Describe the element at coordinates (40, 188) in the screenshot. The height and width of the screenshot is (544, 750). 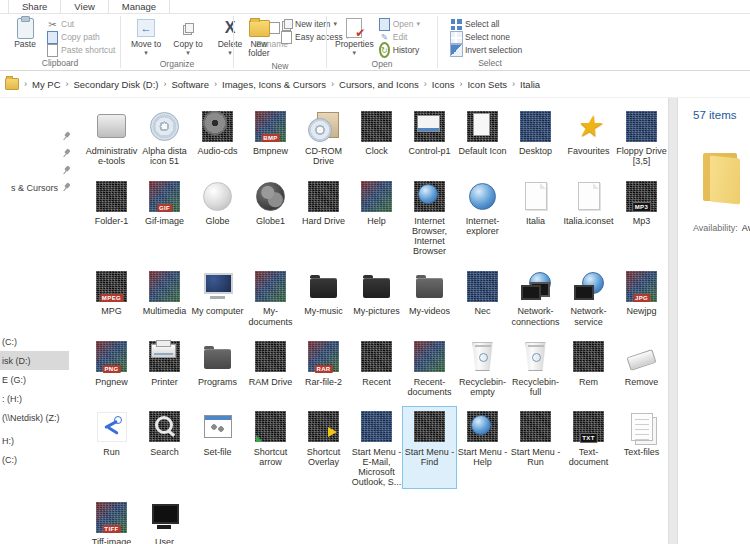
I see `quick-access-item: s & Cursors` at that location.